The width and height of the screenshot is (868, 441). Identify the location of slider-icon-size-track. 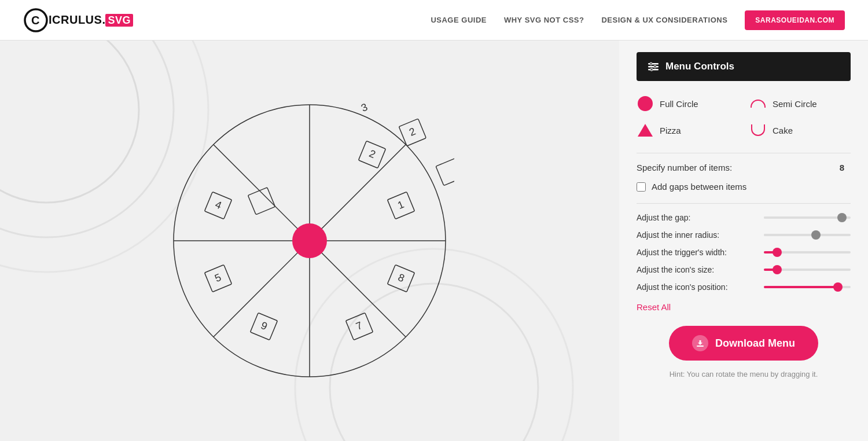
(807, 270).